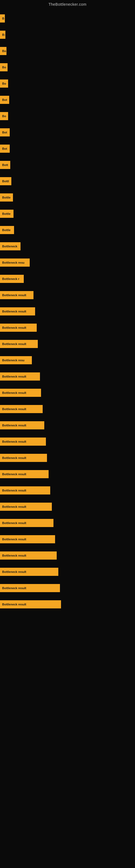 The image size is (135, 868). I want to click on bar-row: B:, so click(68, 35).